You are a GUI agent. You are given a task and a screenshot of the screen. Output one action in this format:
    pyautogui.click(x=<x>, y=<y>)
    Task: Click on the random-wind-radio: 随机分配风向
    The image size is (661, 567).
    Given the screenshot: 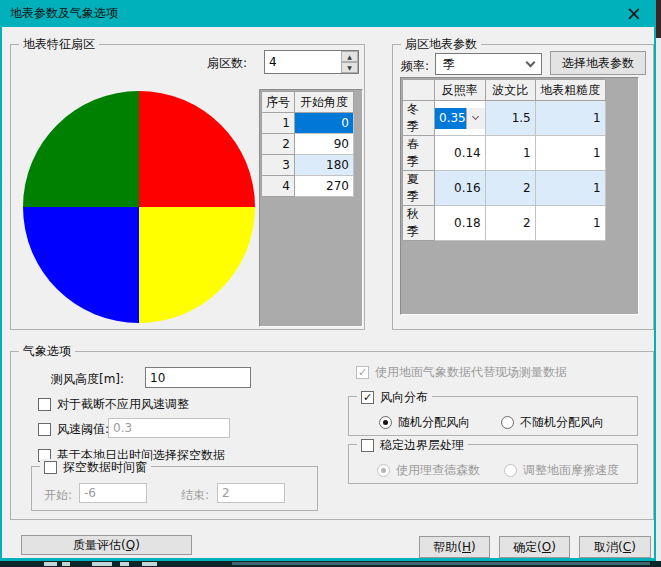 What is the action you would take?
    pyautogui.click(x=424, y=422)
    